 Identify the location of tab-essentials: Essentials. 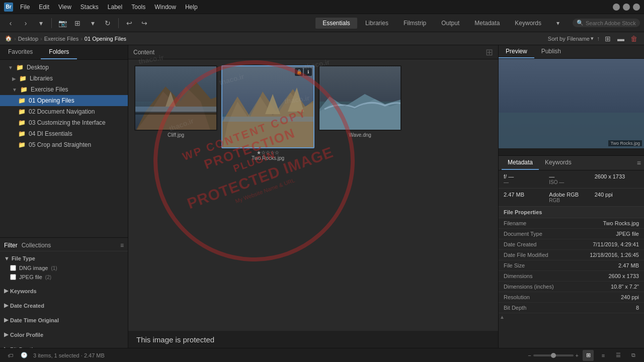
(336, 23).